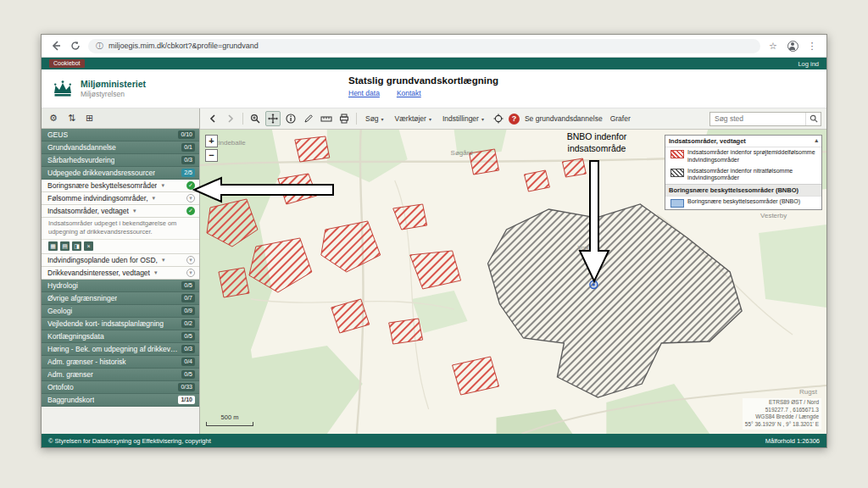 Image resolution: width=868 pixels, height=488 pixels. What do you see at coordinates (212, 141) in the screenshot?
I see `zoom-in-button: +` at bounding box center [212, 141].